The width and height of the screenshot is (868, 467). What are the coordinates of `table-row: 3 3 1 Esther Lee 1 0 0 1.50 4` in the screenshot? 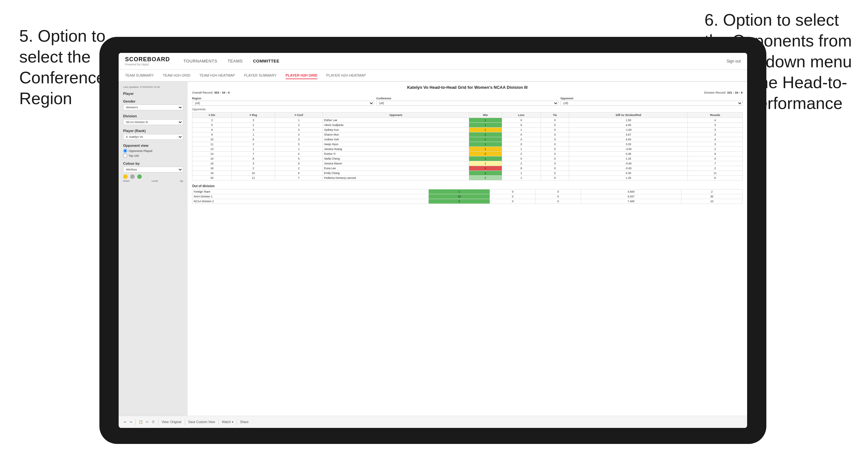 It's located at (468, 120).